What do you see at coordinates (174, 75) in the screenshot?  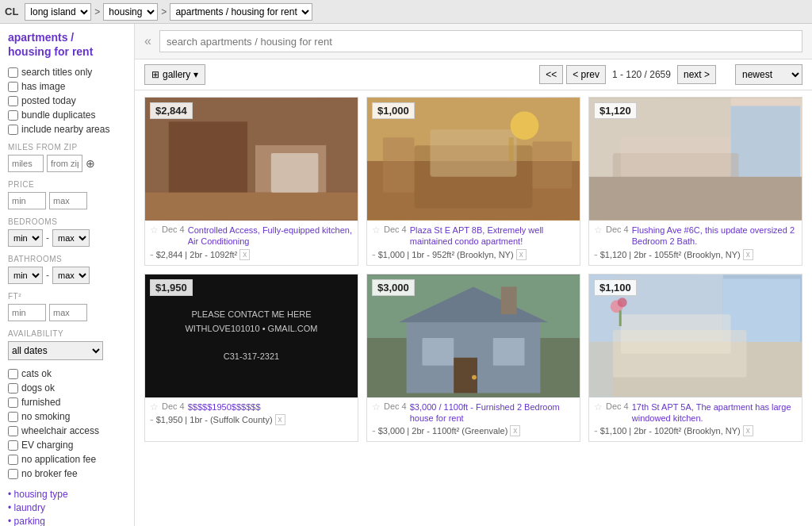 I see `gallery-button: ⊞ gallery ▾` at bounding box center [174, 75].